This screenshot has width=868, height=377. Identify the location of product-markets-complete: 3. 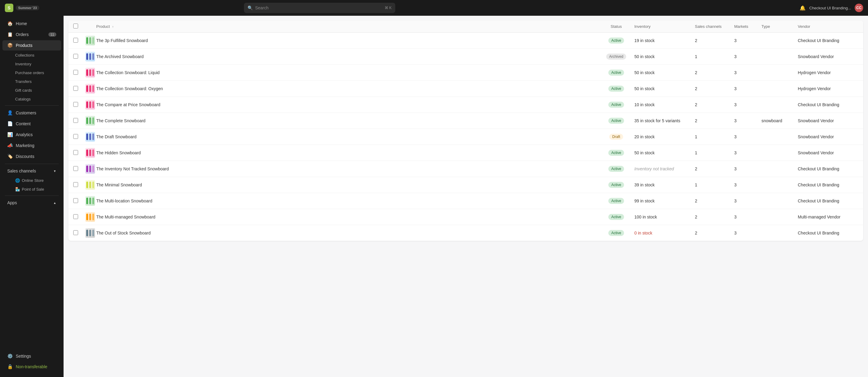
(748, 121).